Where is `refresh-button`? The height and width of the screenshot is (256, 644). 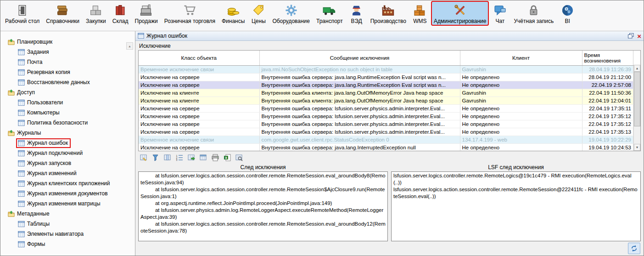
refresh-button is located at coordinates (634, 248).